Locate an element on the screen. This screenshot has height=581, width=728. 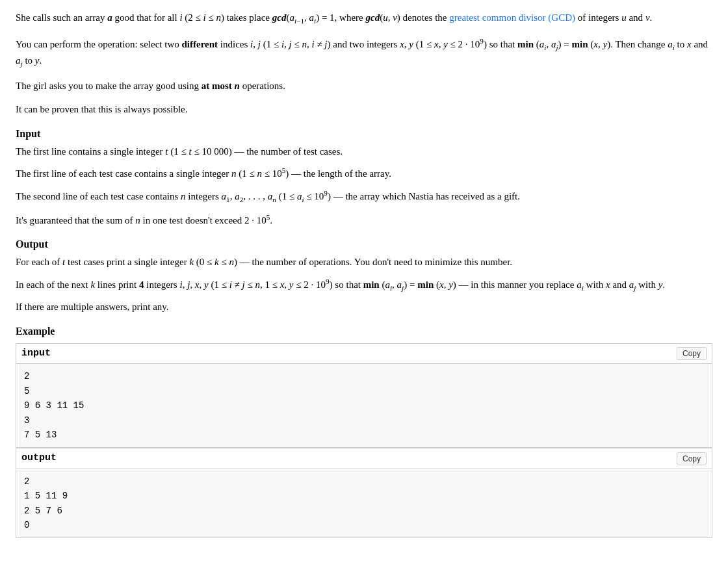
input-example-content: 2 5 9 6 3 11 15 3 7 5 13 is located at coordinates (364, 406).